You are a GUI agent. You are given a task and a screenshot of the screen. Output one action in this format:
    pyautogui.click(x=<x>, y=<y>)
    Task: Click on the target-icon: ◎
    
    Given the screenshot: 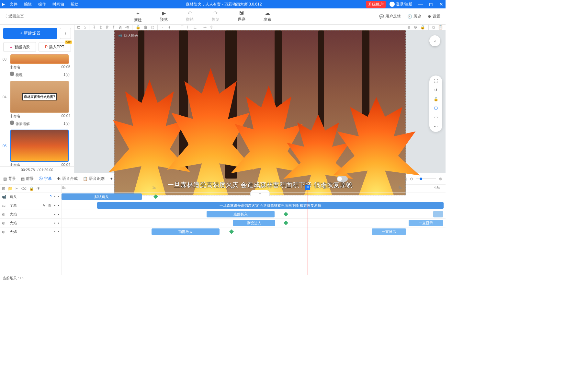 What is the action you would take?
    pyautogui.click(x=153, y=27)
    